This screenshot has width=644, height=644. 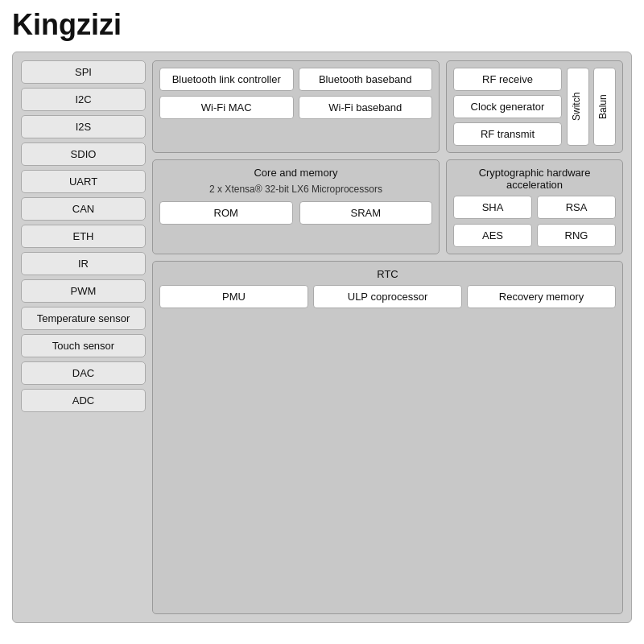 I want to click on rf-left: RF receive Clock generator RF transmit, so click(x=507, y=106).